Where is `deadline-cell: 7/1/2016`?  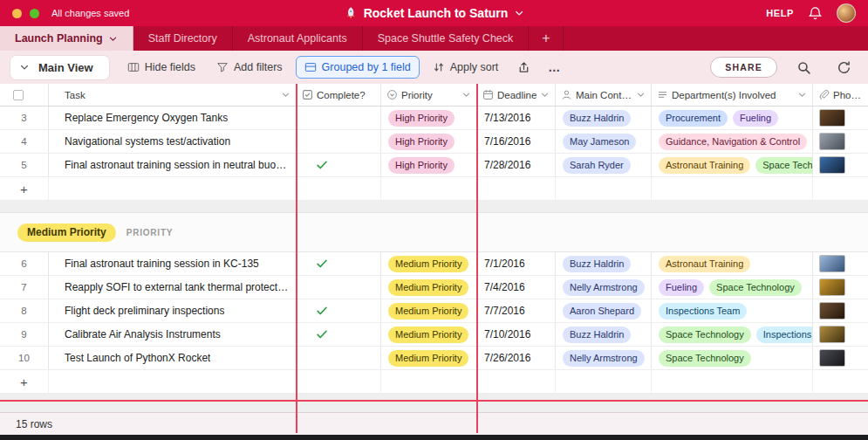 deadline-cell: 7/1/2016 is located at coordinates (516, 264).